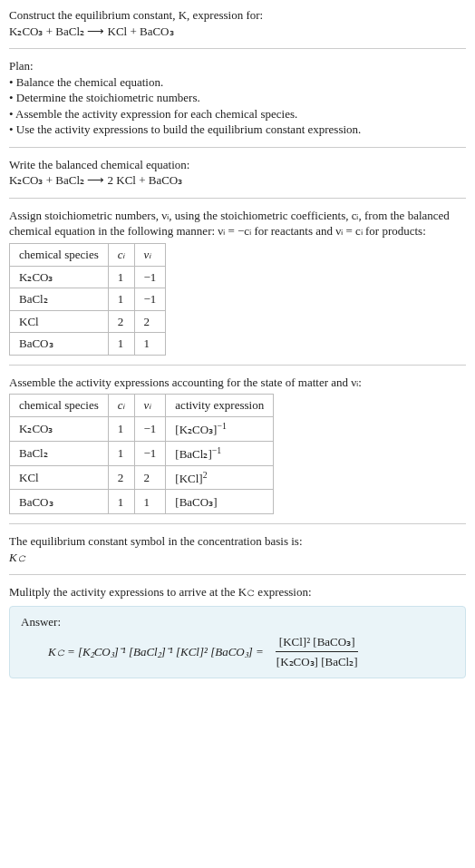 The image size is (475, 868). Describe the element at coordinates (238, 622) in the screenshot. I see `answer-label: Answer:` at that location.